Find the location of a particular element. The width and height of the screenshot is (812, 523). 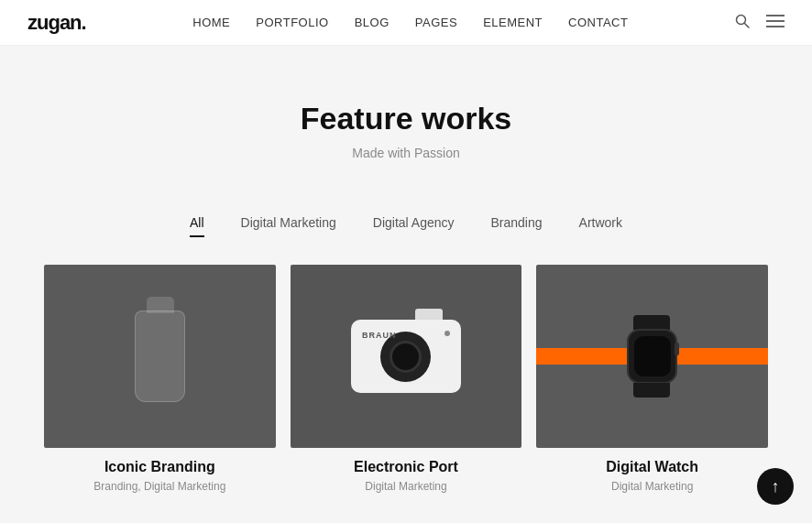

bottle-cap is located at coordinates (160, 305).